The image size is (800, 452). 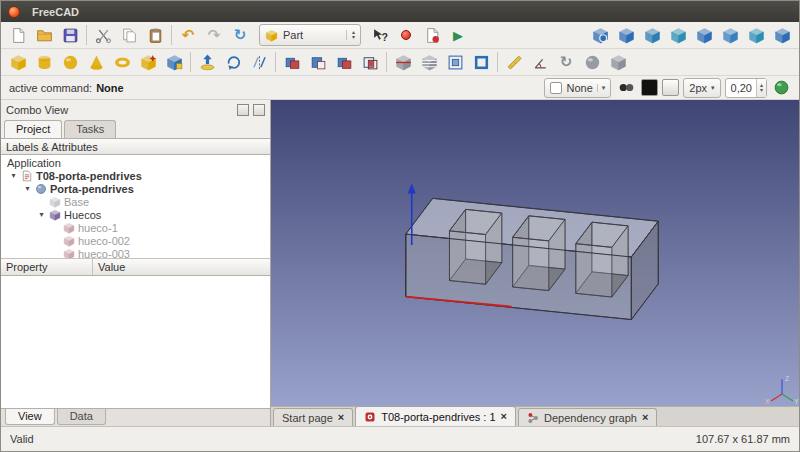 What do you see at coordinates (98, 228) in the screenshot?
I see `tree-item-label: hueco-1` at bounding box center [98, 228].